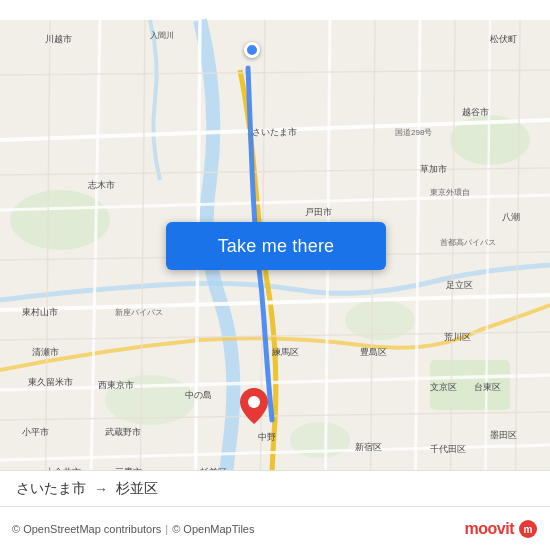 The height and width of the screenshot is (550, 550). Describe the element at coordinates (511, 217) in the screenshot. I see `svg-text: 八潮` at that location.